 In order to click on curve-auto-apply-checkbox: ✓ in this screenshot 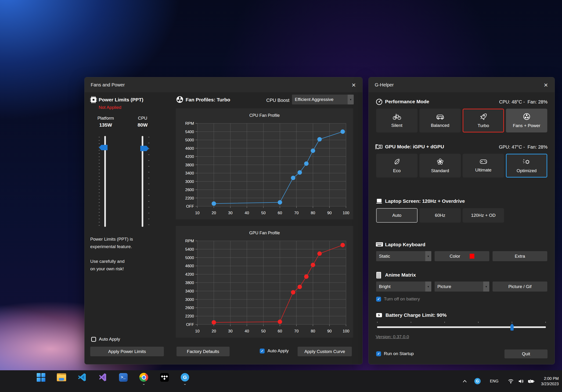, I will do `click(262, 351)`.